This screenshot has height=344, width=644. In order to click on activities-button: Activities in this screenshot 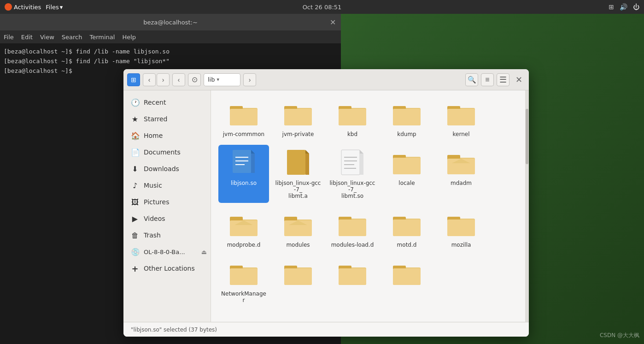, I will do `click(23, 7)`.